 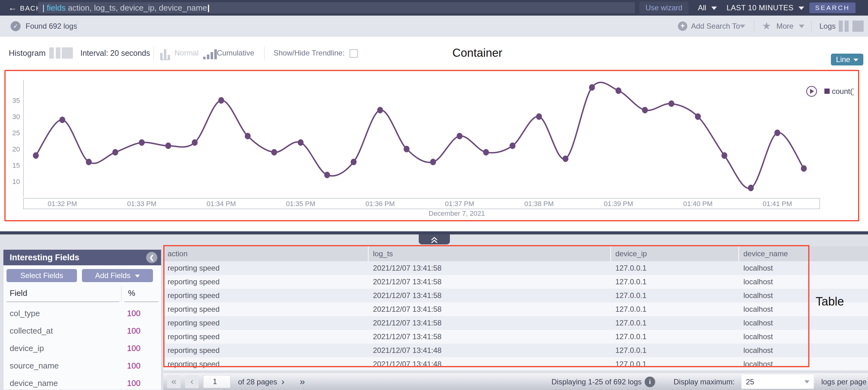 I want to click on cumulative-mode-button: Cumulative, so click(x=236, y=53).